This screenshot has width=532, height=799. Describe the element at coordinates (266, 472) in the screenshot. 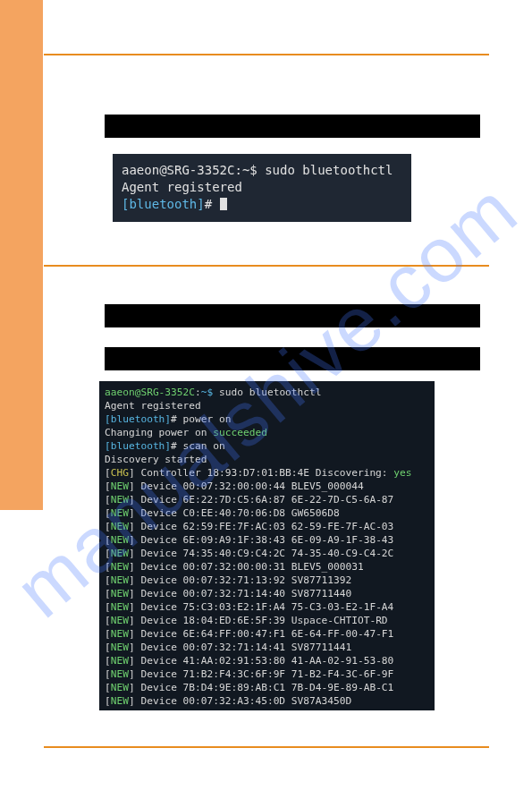

I see `terminal-2-line-chg: [CHG] Controller 18:93:D7:01:BB:4E Disco…` at that location.